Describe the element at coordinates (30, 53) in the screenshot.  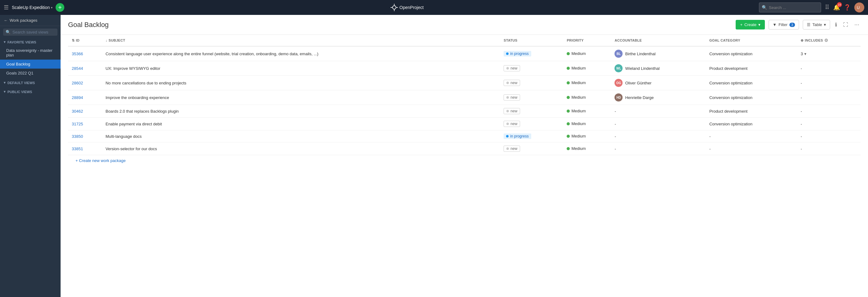
I see `sidebar-item-data-sovereignty: Data sovereignty - master plan` at that location.